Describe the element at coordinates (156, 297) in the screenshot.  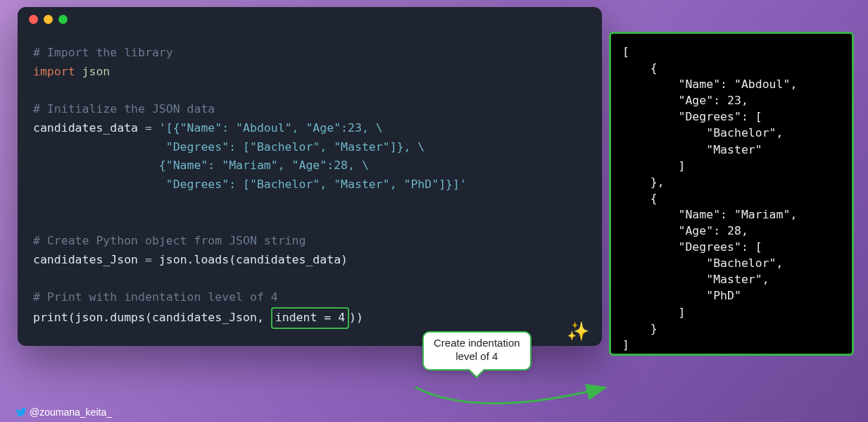
I see `comment-line: # Print with indentation level of 4` at that location.